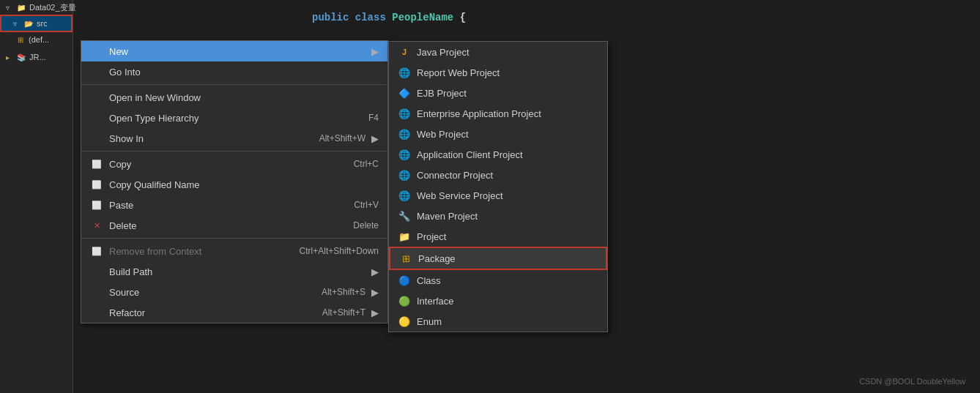 This screenshot has height=393, width=980. What do you see at coordinates (406, 258) in the screenshot?
I see `package-icon: ⊞` at bounding box center [406, 258].